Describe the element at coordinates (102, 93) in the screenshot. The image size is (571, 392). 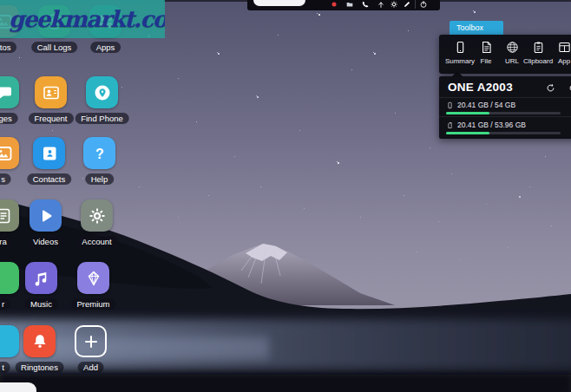
I see `find-phone-icon` at that location.